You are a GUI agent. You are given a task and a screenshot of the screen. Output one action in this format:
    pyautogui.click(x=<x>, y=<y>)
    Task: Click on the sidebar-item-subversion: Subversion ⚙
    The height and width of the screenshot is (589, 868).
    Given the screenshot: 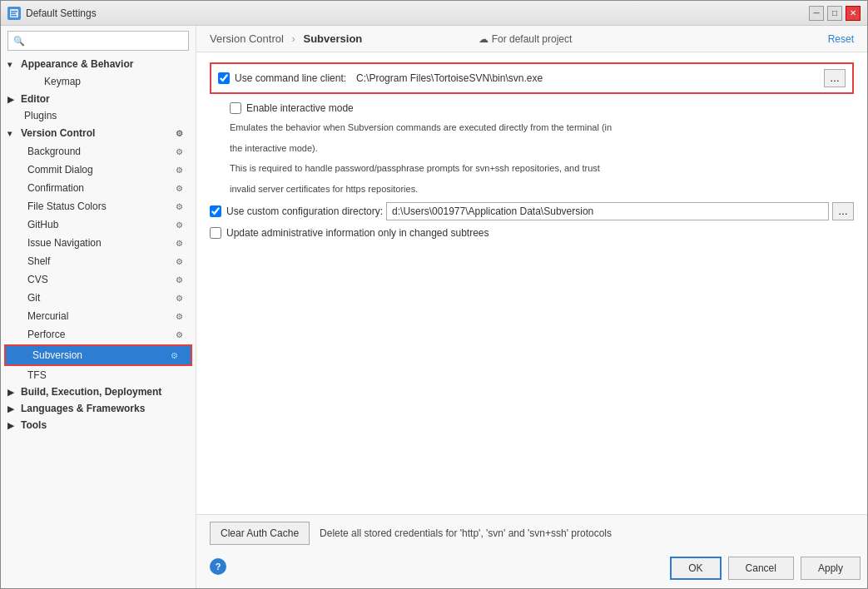 What is the action you would take?
    pyautogui.click(x=98, y=355)
    